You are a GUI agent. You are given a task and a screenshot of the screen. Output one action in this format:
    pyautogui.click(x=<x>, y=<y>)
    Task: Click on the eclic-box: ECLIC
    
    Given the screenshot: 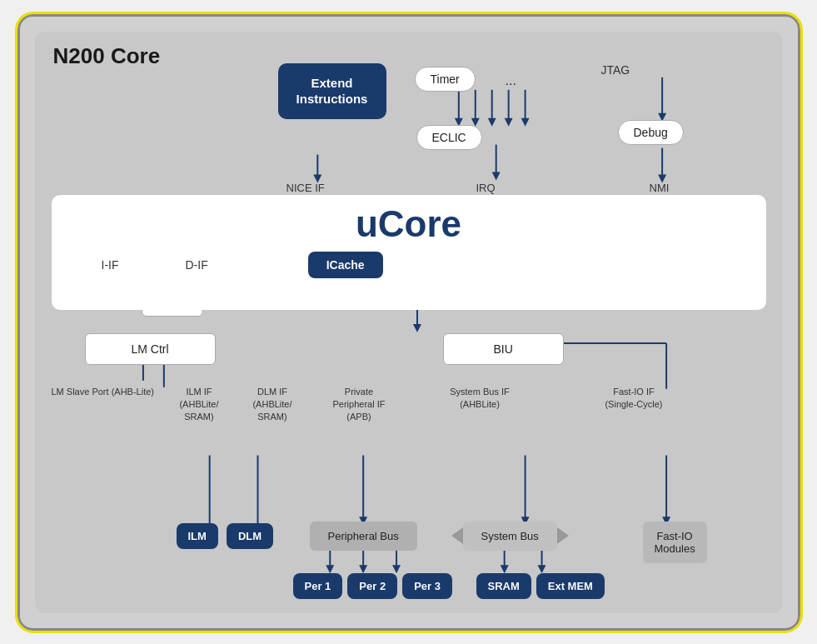 What is the action you would take?
    pyautogui.click(x=450, y=137)
    